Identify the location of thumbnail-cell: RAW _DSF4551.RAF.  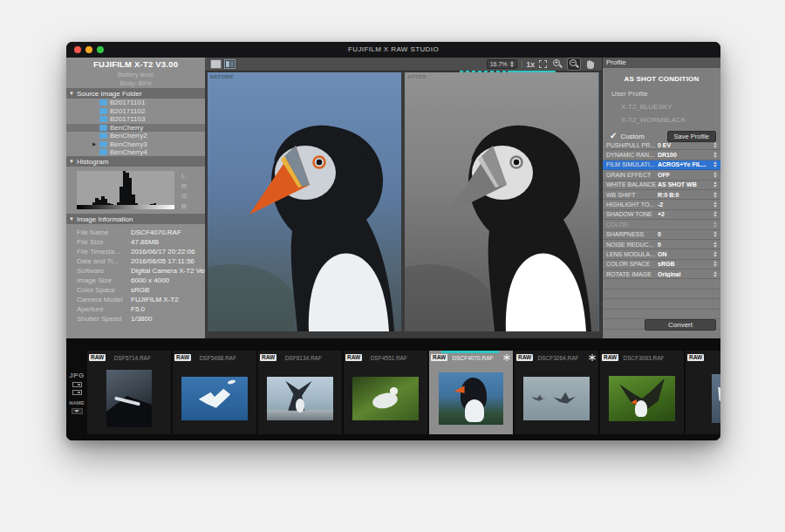
(386, 392).